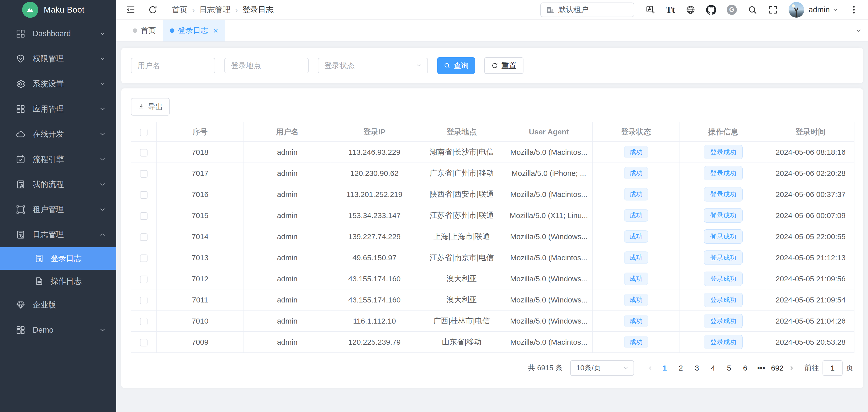 The image size is (868, 412). Describe the element at coordinates (216, 31) in the screenshot. I see `close-icon: ×` at that location.